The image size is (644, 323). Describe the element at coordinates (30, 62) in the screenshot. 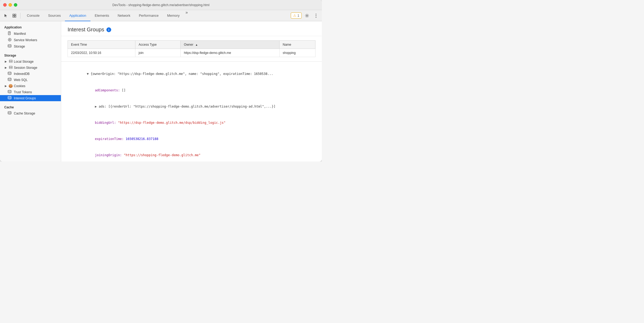

I see `sidebar-item-local-storage: ▶ Local Storage` at that location.